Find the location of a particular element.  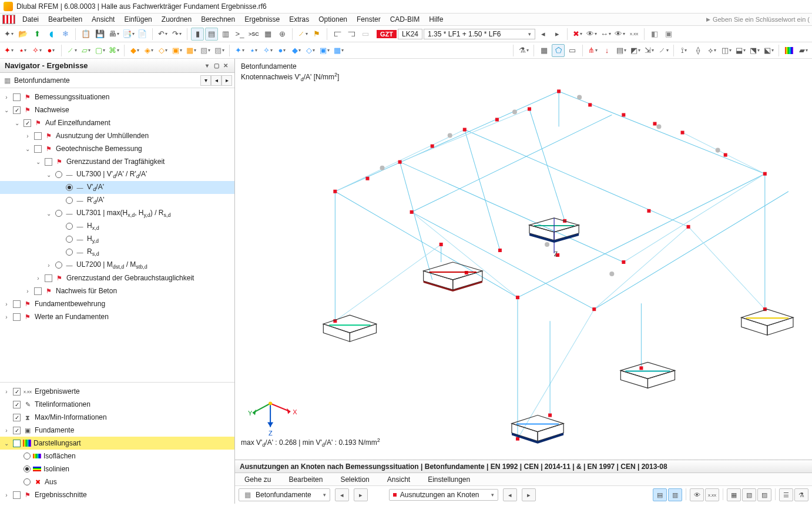

measure-button: ⟋ is located at coordinates (303, 34).